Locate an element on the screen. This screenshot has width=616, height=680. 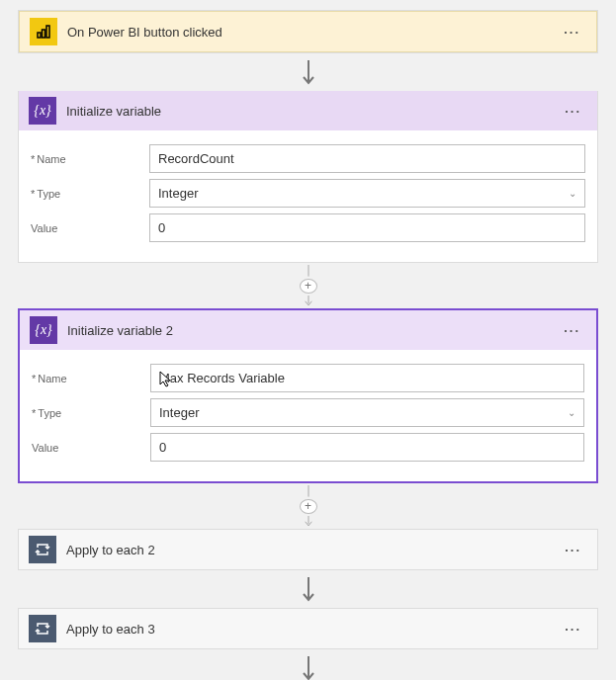
init-variable-2-header: {x} Initialize variable 2 ··· is located at coordinates (308, 330).